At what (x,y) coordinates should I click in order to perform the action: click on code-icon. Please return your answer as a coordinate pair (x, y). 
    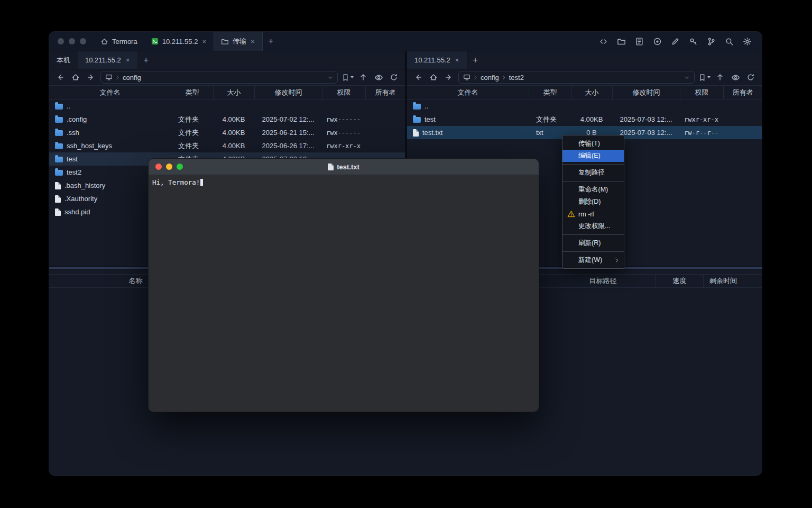
    Looking at the image, I should click on (603, 41).